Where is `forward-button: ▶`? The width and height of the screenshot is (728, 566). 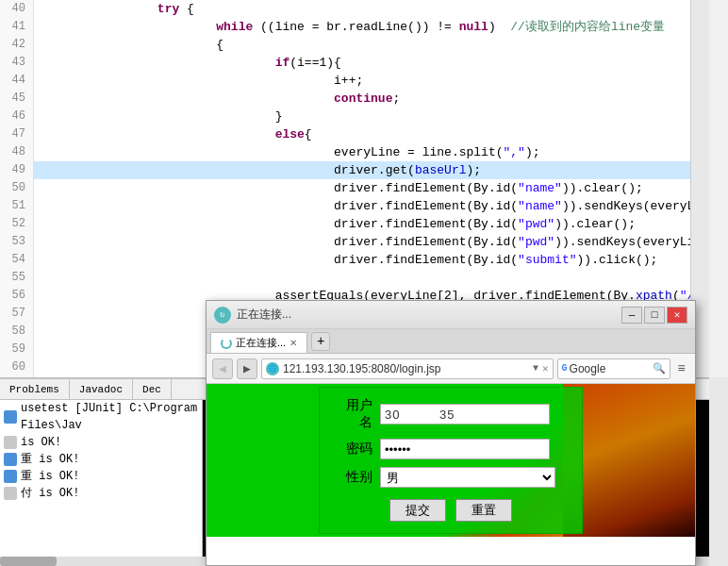
forward-button: ▶ is located at coordinates (247, 369).